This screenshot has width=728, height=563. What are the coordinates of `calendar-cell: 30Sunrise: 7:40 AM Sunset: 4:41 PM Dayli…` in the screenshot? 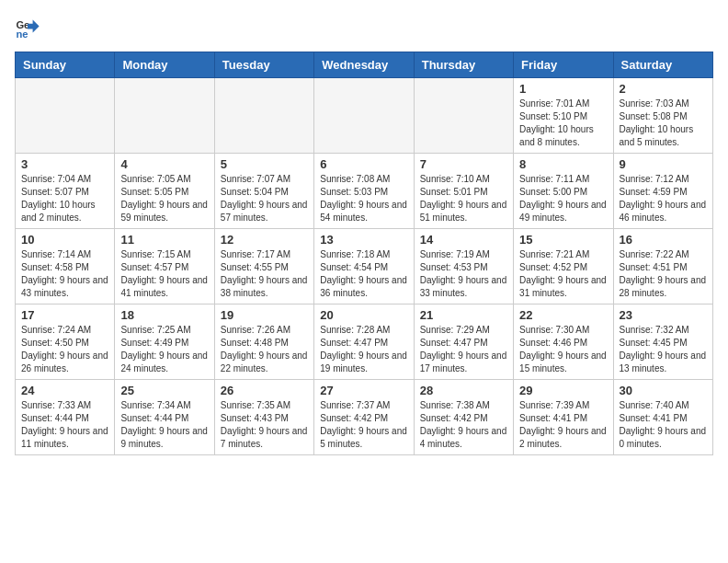 It's located at (663, 418).